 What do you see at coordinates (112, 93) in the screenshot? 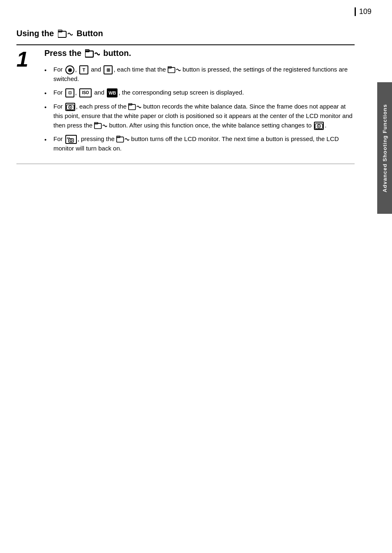
I see `icon-wb: WB` at bounding box center [112, 93].